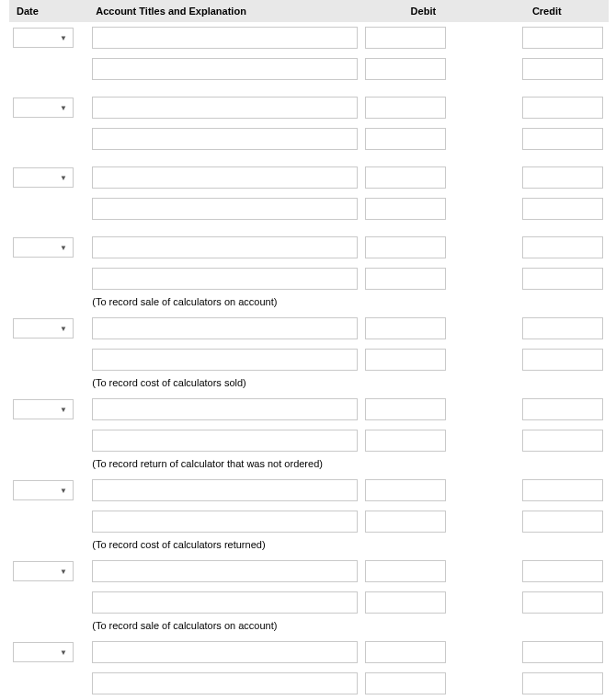 The width and height of the screenshot is (616, 700). Describe the element at coordinates (423, 11) in the screenshot. I see `header-debit: Debit` at that location.